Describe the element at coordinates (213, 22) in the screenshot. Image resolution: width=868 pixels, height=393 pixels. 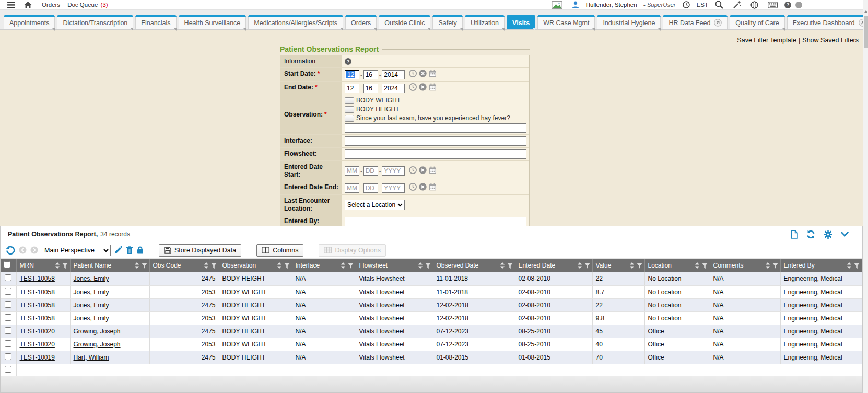
I see `tab: Health Surveillance` at that location.